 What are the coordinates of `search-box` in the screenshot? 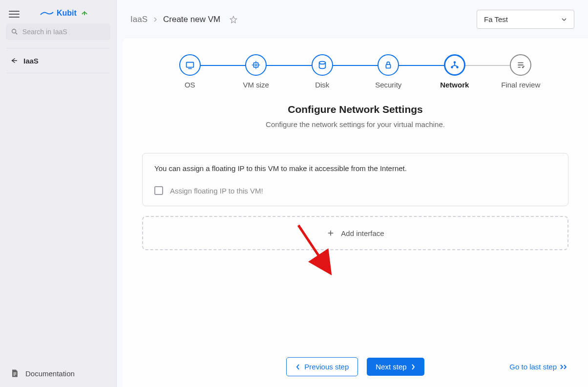 It's located at (58, 32).